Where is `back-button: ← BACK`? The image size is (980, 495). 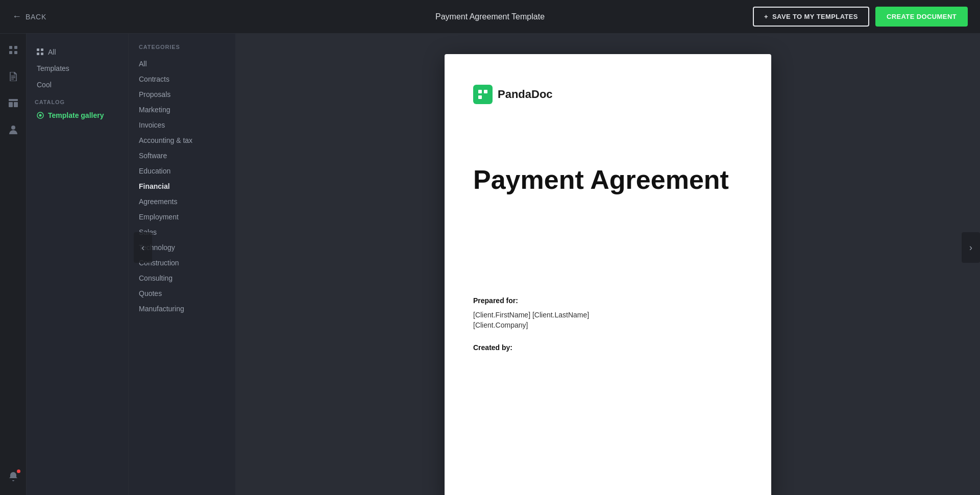
back-button: ← BACK is located at coordinates (30, 16).